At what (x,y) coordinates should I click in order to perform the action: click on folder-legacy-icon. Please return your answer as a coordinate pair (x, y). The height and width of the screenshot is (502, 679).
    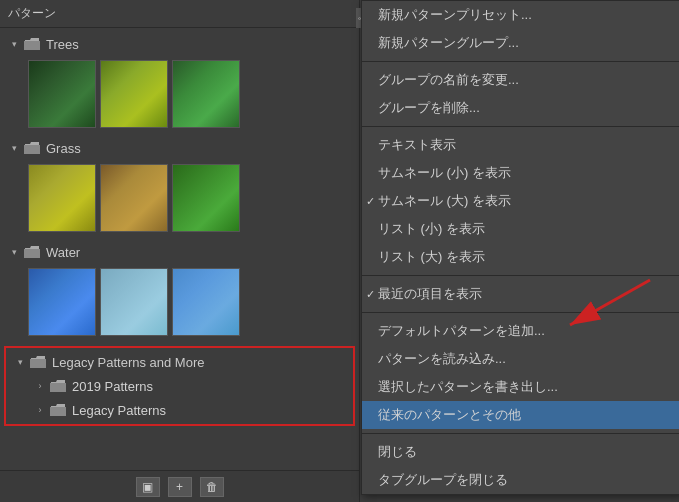
    Looking at the image, I should click on (38, 362).